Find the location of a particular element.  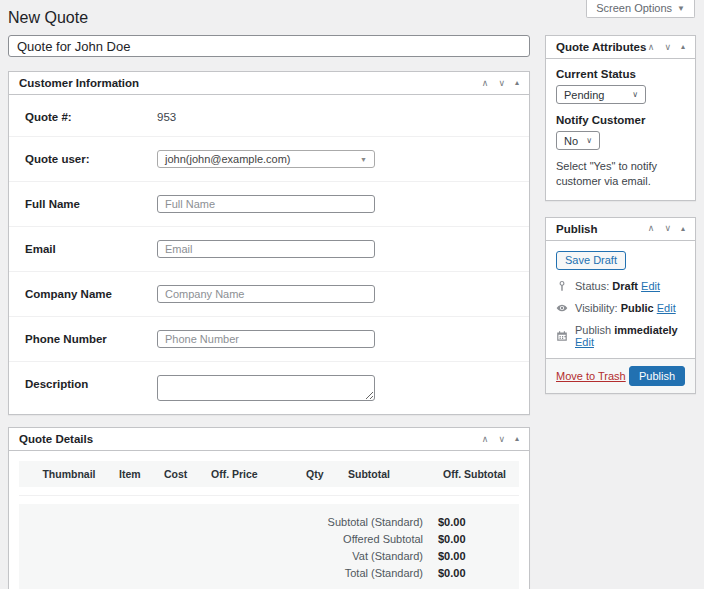

current-status-select: Pending ∨ is located at coordinates (601, 94).